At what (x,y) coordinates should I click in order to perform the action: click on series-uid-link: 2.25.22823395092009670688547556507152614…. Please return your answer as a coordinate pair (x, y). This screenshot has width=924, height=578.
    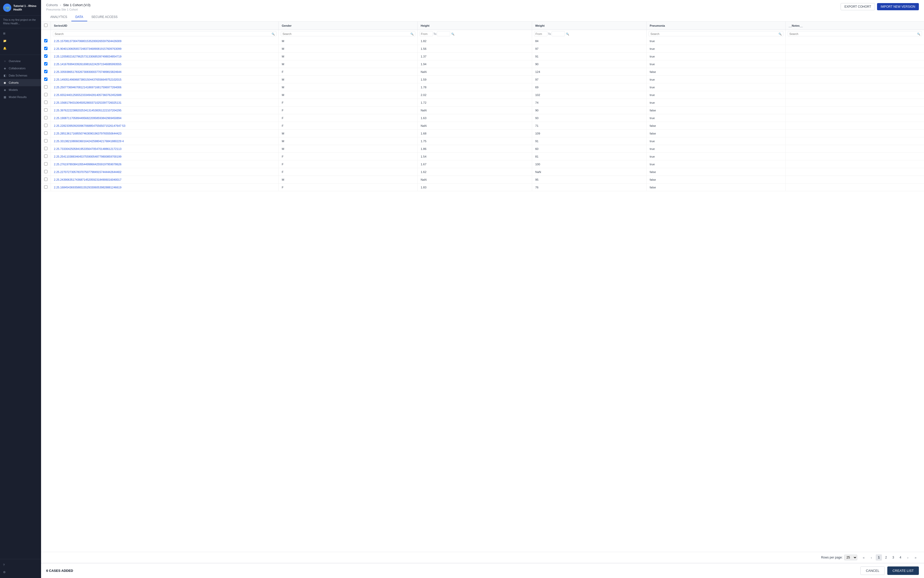
    Looking at the image, I should click on (89, 126).